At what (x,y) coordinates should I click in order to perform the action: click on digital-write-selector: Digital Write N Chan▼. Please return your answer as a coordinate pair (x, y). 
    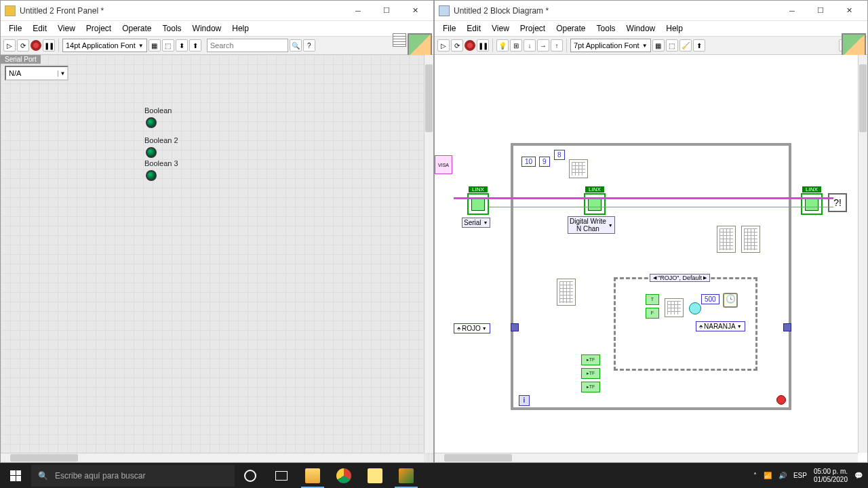
    Looking at the image, I should click on (591, 225).